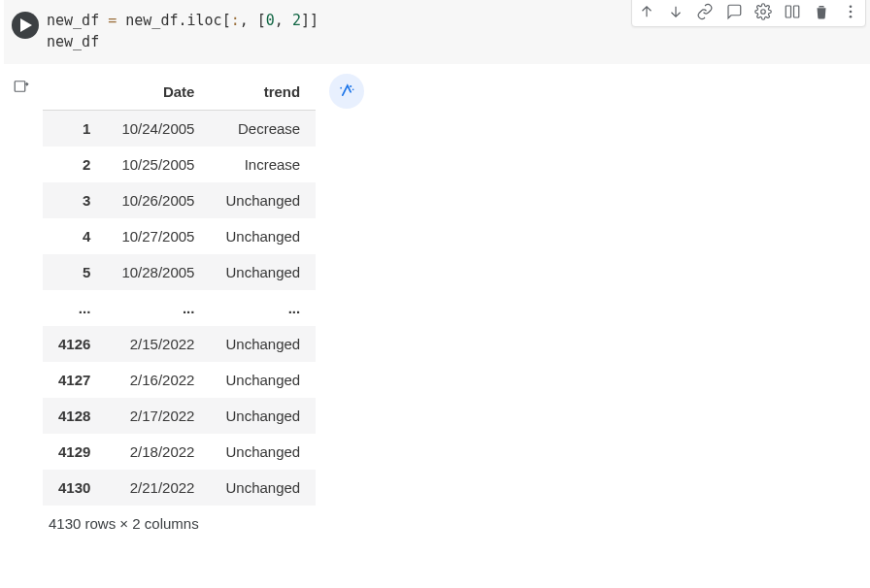  I want to click on cell-date: 2/18/2022, so click(157, 452).